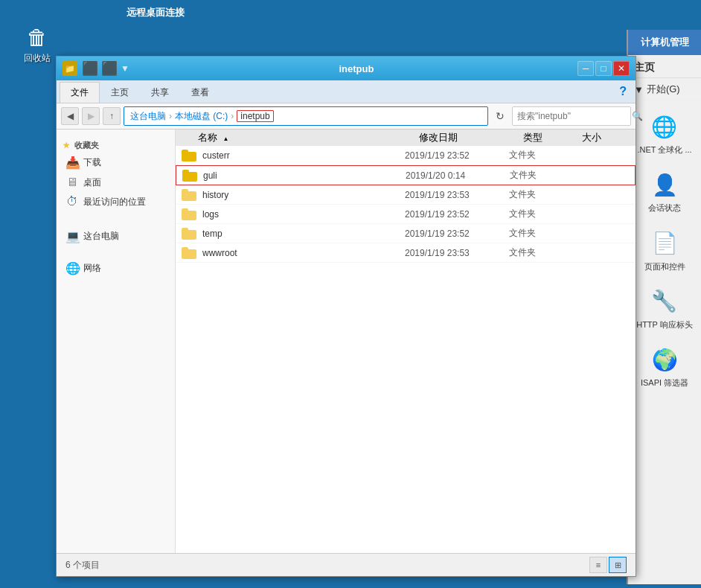 This screenshot has width=701, height=588. I want to click on tab-share: 共享, so click(160, 92).